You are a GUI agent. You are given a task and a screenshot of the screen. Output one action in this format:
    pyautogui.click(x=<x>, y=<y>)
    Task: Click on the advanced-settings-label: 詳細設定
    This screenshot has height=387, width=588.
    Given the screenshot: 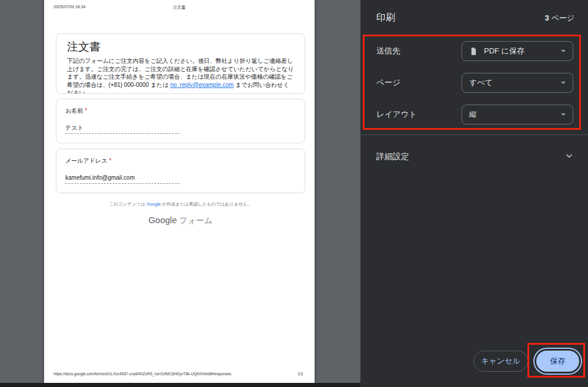 What is the action you would take?
    pyautogui.click(x=393, y=157)
    